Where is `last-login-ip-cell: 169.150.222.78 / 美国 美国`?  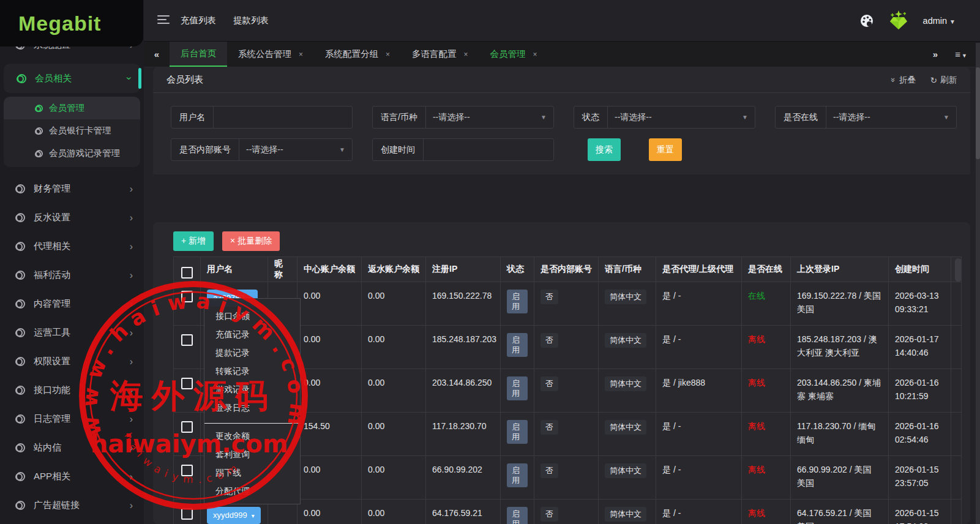
last-login-ip-cell: 169.150.222.78 / 美国 美国 is located at coordinates (840, 304).